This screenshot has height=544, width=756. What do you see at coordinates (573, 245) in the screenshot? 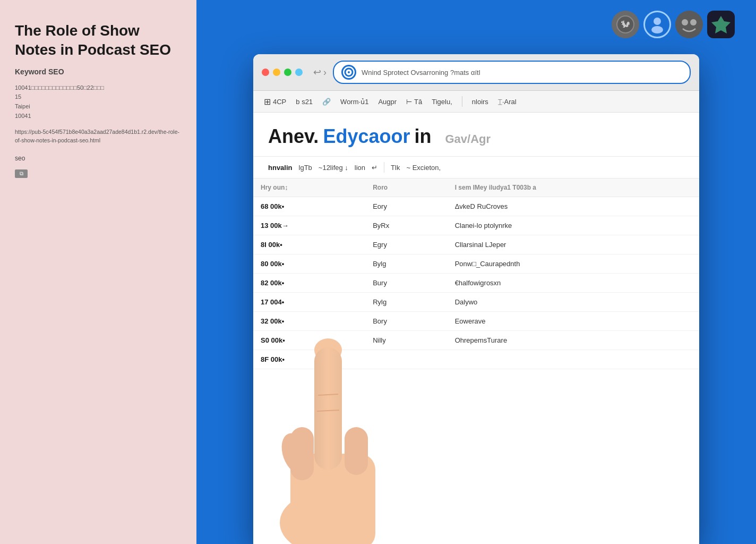
I see `cell-col3-3: Cllarsinal LJeper` at bounding box center [573, 245].